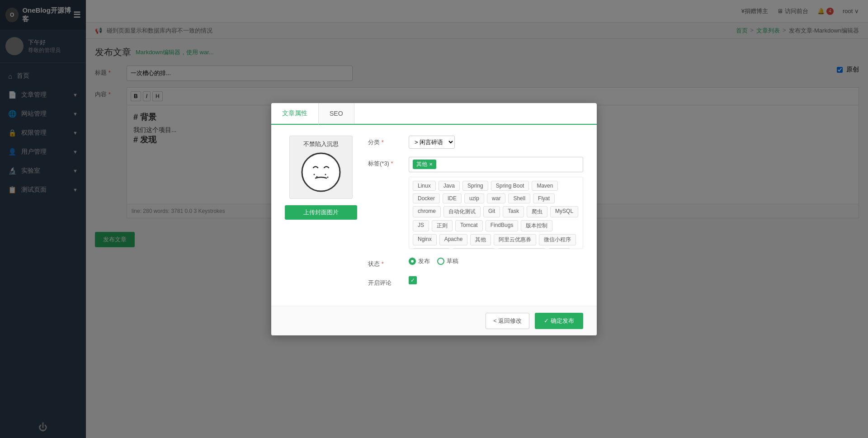 Image resolution: width=868 pixels, height=438 pixels. What do you see at coordinates (434, 261) in the screenshot?
I see `status-options: 发布 草稿` at bounding box center [434, 261].